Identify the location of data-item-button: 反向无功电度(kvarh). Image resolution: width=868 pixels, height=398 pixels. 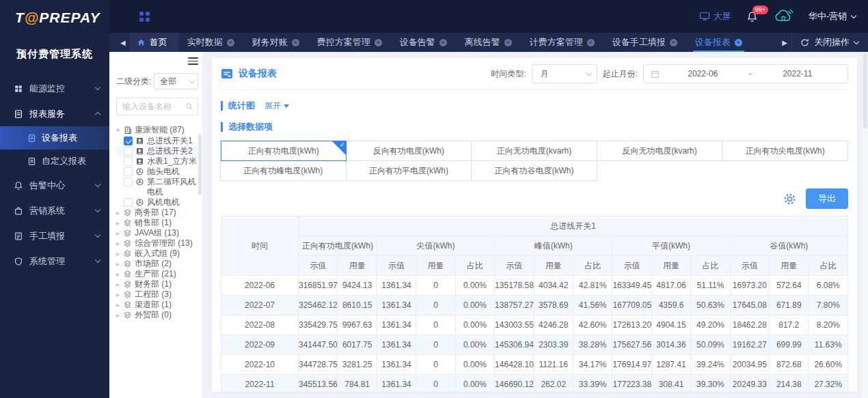
(660, 151).